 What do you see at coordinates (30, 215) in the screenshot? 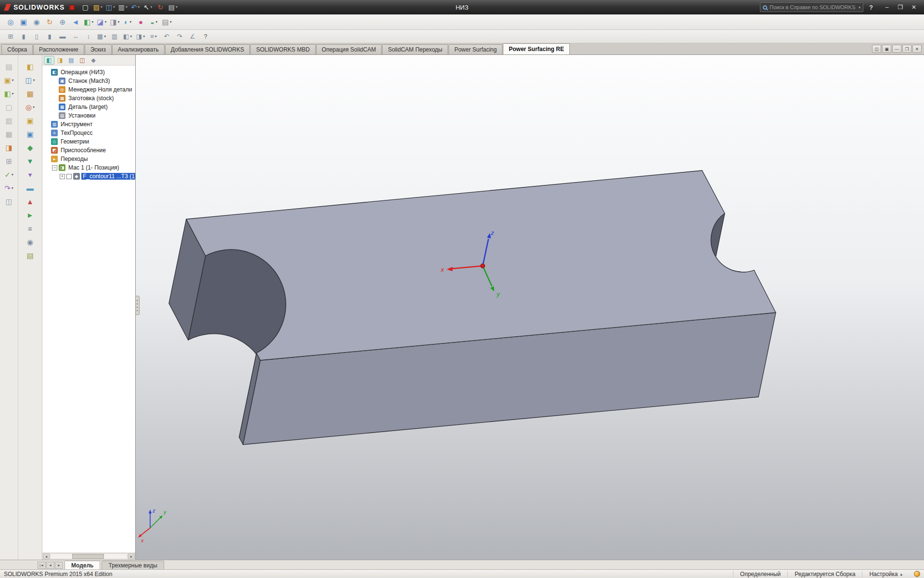
I see `simulate-icon: ►` at bounding box center [30, 215].